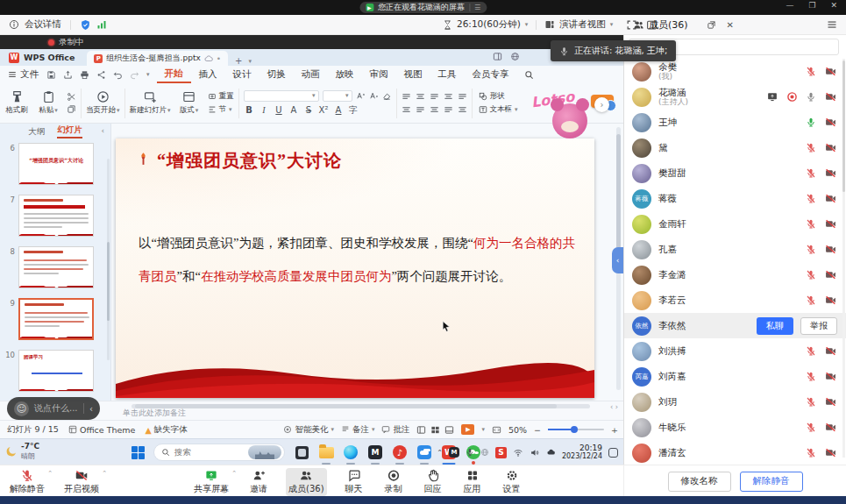  What do you see at coordinates (433, 482) in the screenshot?
I see `toolbar-react-button: 回应` at bounding box center [433, 482].